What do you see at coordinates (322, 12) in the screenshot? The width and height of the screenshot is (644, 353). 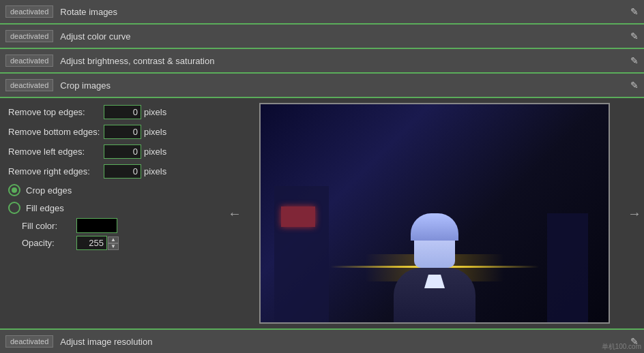 I see `rotate-images-row: deactivated Rotate images ✎` at bounding box center [322, 12].